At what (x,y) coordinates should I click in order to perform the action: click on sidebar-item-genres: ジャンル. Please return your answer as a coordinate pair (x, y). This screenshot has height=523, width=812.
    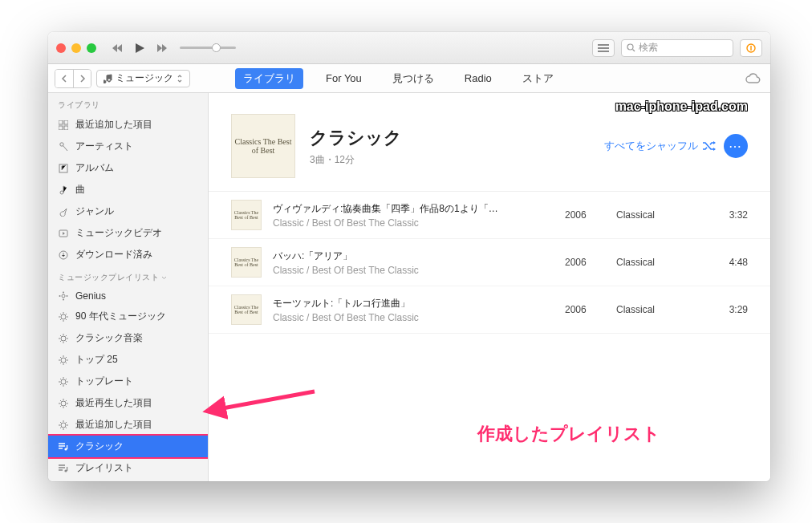
    Looking at the image, I should click on (128, 212).